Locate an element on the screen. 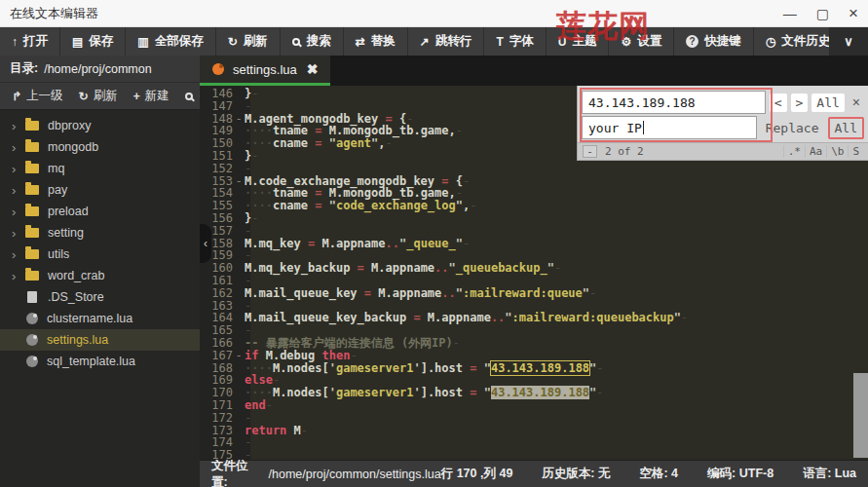 This screenshot has width=868, height=487. tree-file-.DS_Store: .DS_Store is located at coordinates (99, 297).